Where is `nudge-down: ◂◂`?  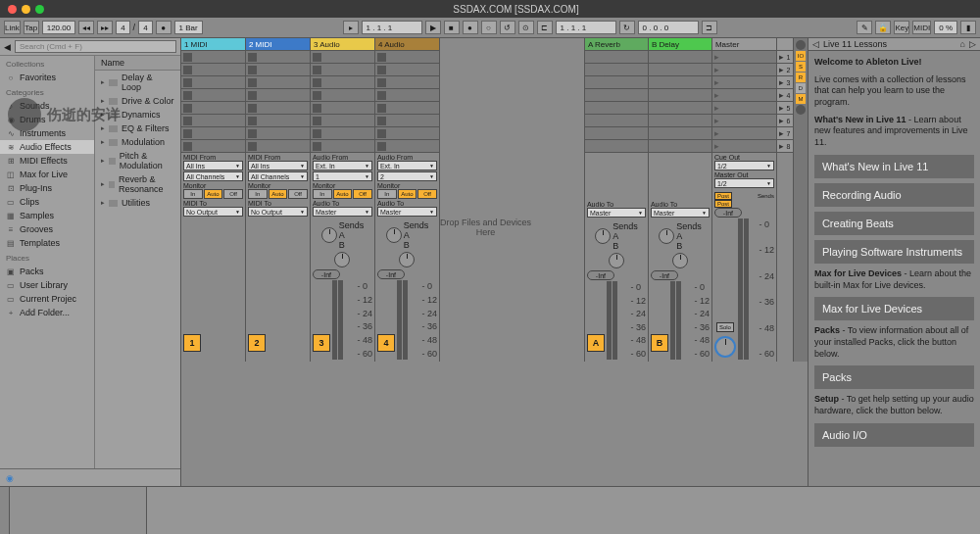
nudge-down: ◂◂ is located at coordinates (86, 27).